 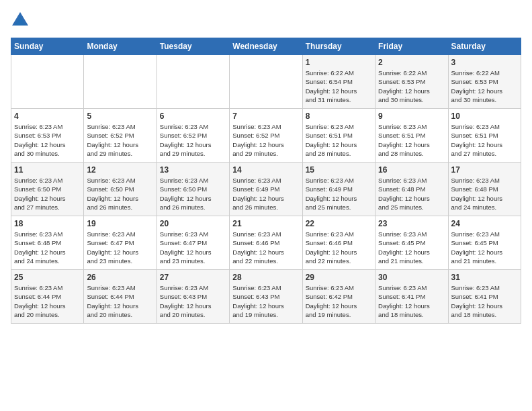 What do you see at coordinates (47, 170) in the screenshot?
I see `day-number: 11` at bounding box center [47, 170].